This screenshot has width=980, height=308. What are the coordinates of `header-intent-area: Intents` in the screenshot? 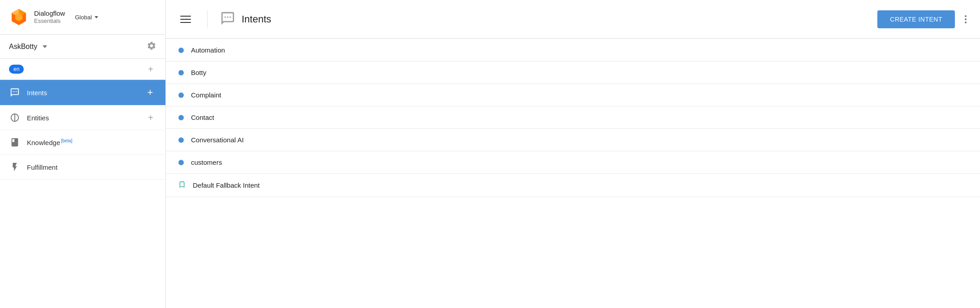 It's located at (544, 19).